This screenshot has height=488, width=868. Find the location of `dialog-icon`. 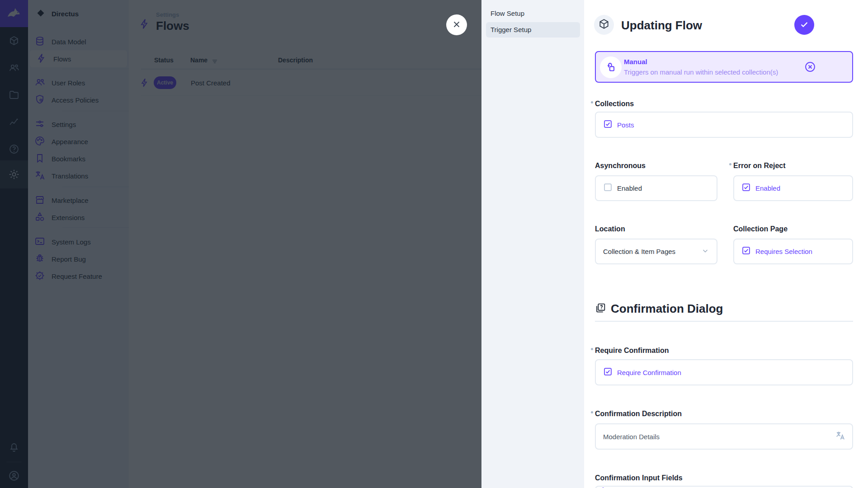

dialog-icon is located at coordinates (600, 309).